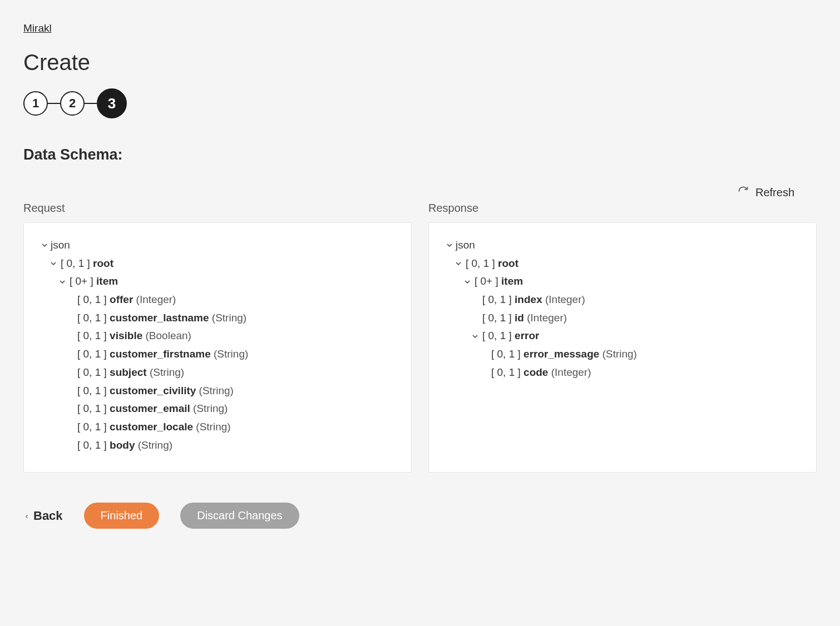  I want to click on back-button: Back, so click(43, 516).